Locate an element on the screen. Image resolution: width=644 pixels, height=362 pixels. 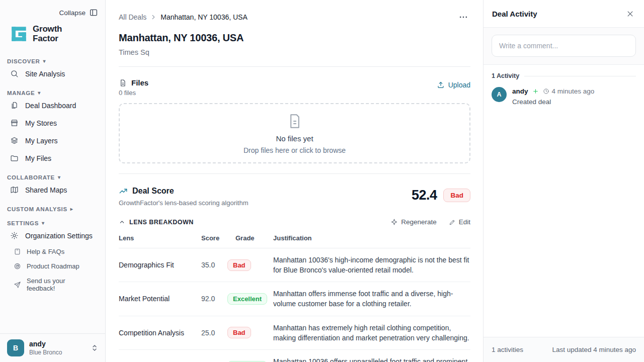
col-header-score: Score is located at coordinates (214, 238).